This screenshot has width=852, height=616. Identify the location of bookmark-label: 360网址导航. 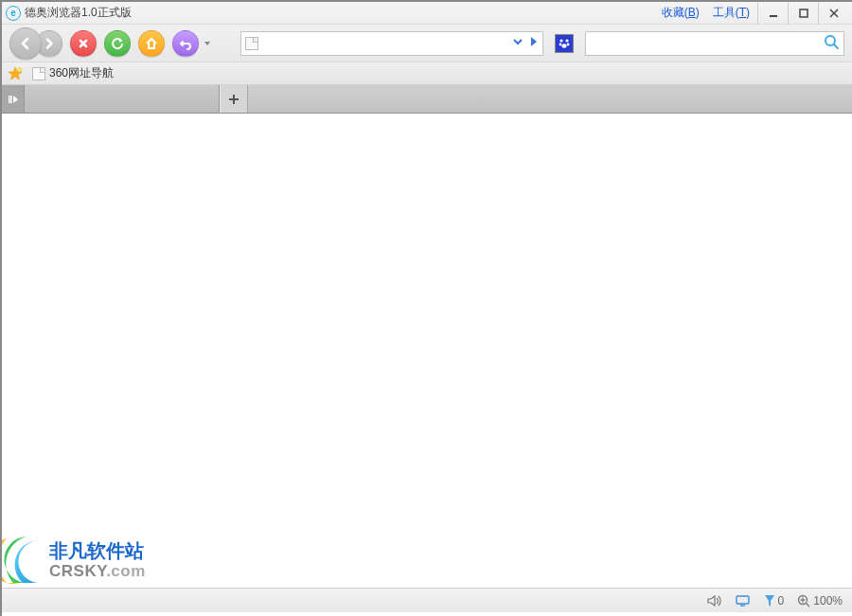
(81, 74).